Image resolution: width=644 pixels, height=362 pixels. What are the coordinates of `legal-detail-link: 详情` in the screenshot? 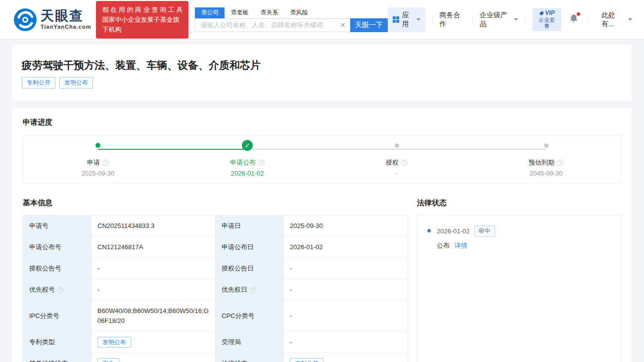 It's located at (461, 245).